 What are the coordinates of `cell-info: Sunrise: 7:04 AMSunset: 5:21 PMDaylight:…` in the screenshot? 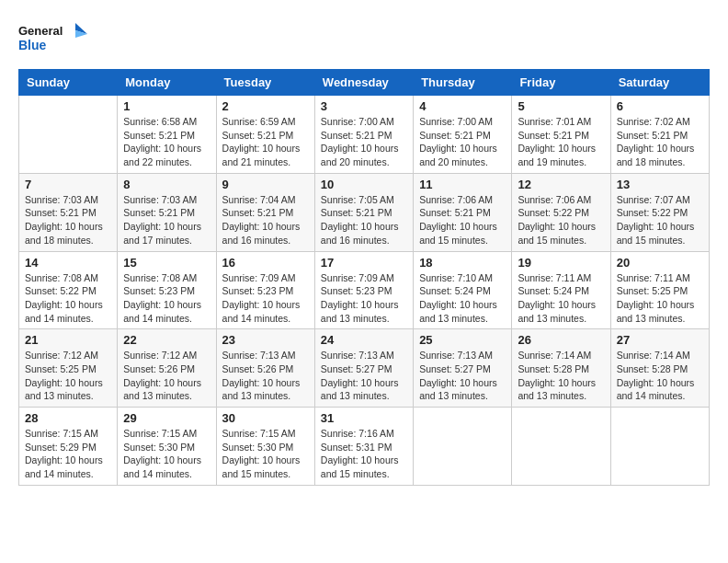 It's located at (266, 221).